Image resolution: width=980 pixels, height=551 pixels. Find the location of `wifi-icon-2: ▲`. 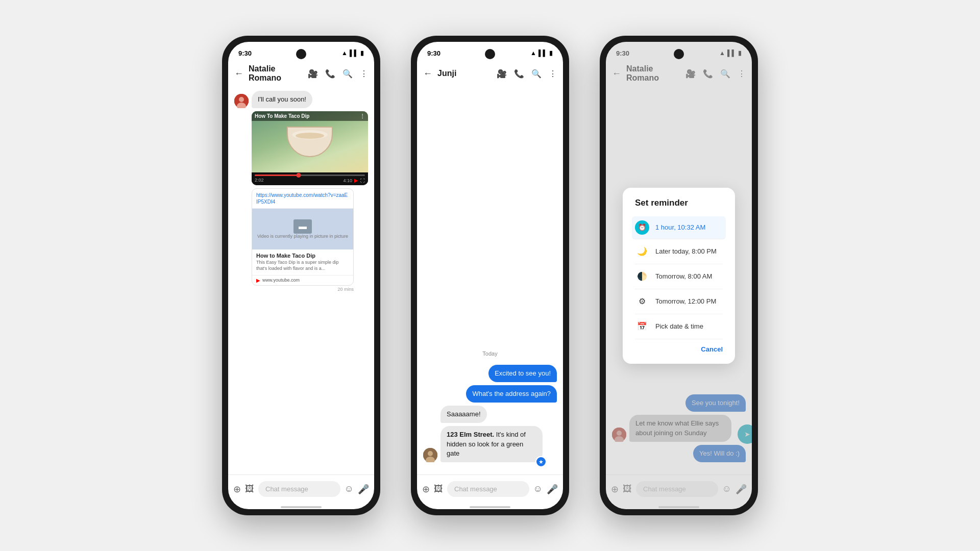

wifi-icon-2: ▲ is located at coordinates (533, 53).